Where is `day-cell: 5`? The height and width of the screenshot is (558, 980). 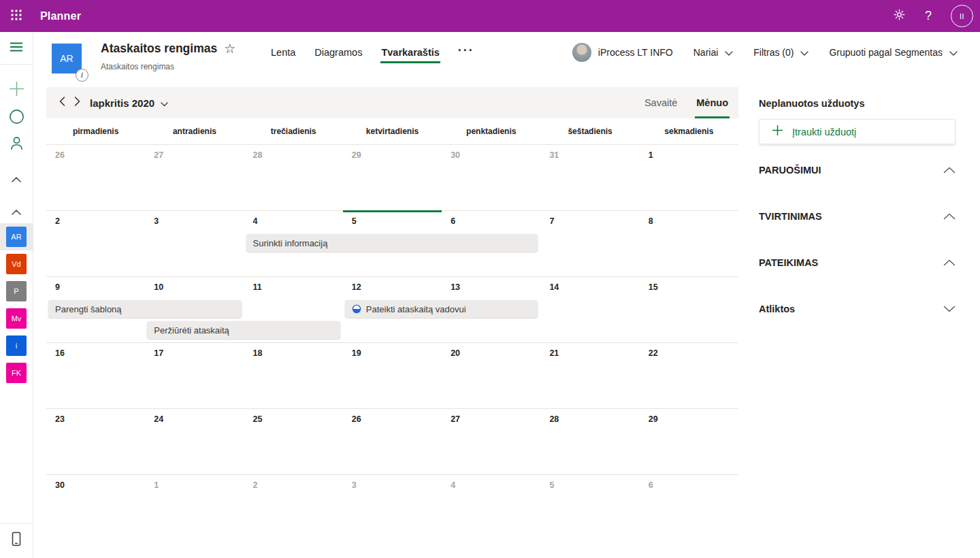
day-cell: 5 is located at coordinates (589, 516).